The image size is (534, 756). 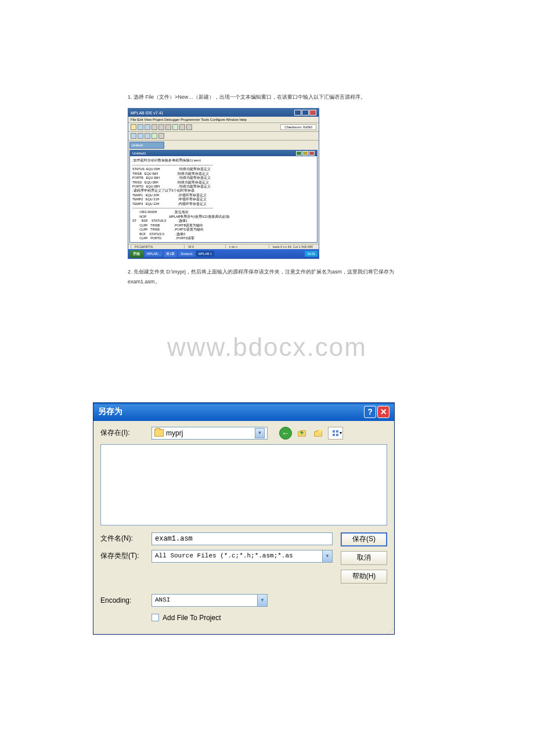 What do you see at coordinates (223, 113) in the screenshot?
I see `ide-titlebar: MPLAB IDE v7.41` at bounding box center [223, 113].